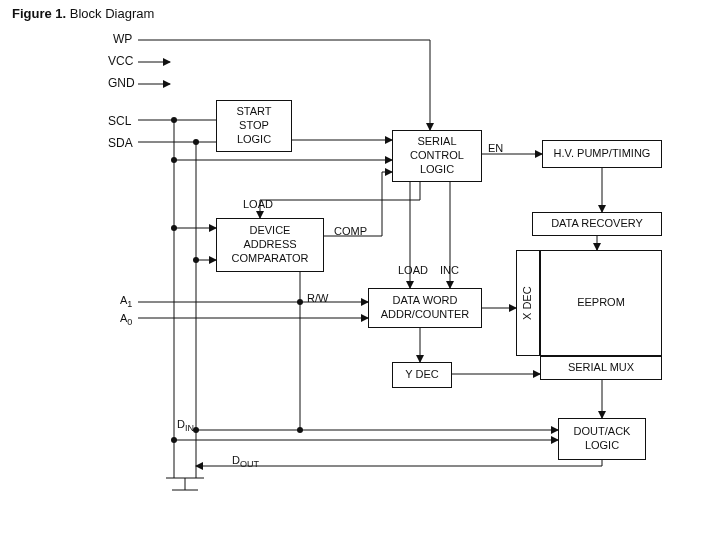 The width and height of the screenshot is (710, 533). Describe the element at coordinates (122, 83) in the screenshot. I see `pin-gnd: GND` at that location.